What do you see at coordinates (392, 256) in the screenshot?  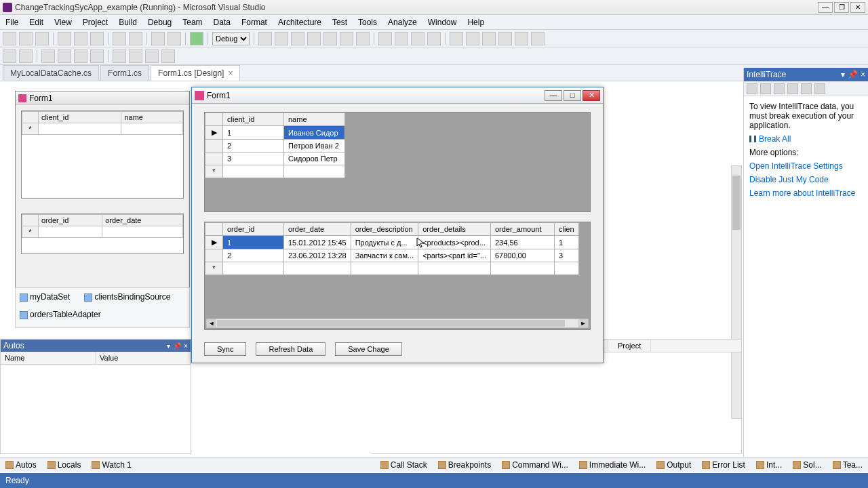 I see `table-row: 223.06.2012 13:28Запчасти к сам...<parts…` at bounding box center [392, 256].